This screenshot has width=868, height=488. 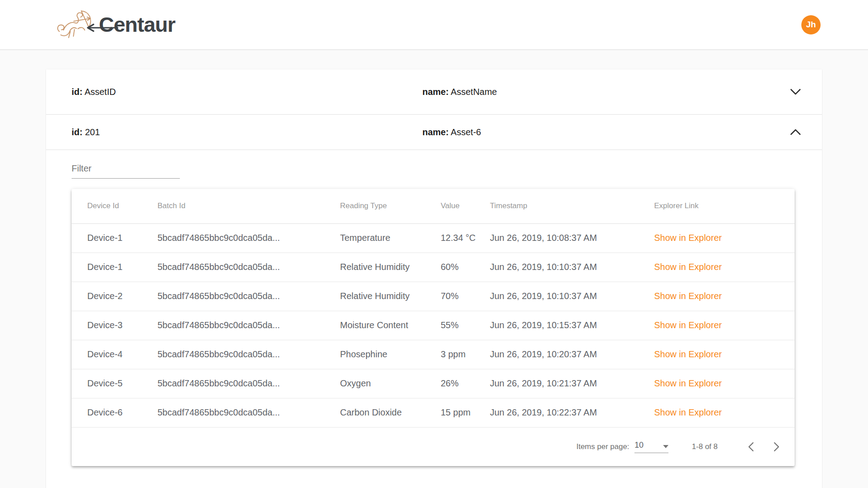 I want to click on chevron-left-icon, so click(x=751, y=447).